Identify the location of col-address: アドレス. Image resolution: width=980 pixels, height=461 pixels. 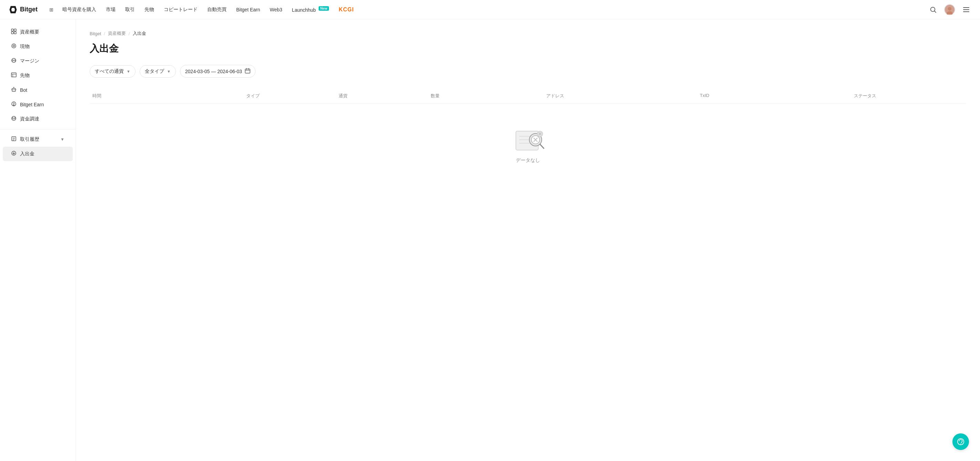
(620, 96).